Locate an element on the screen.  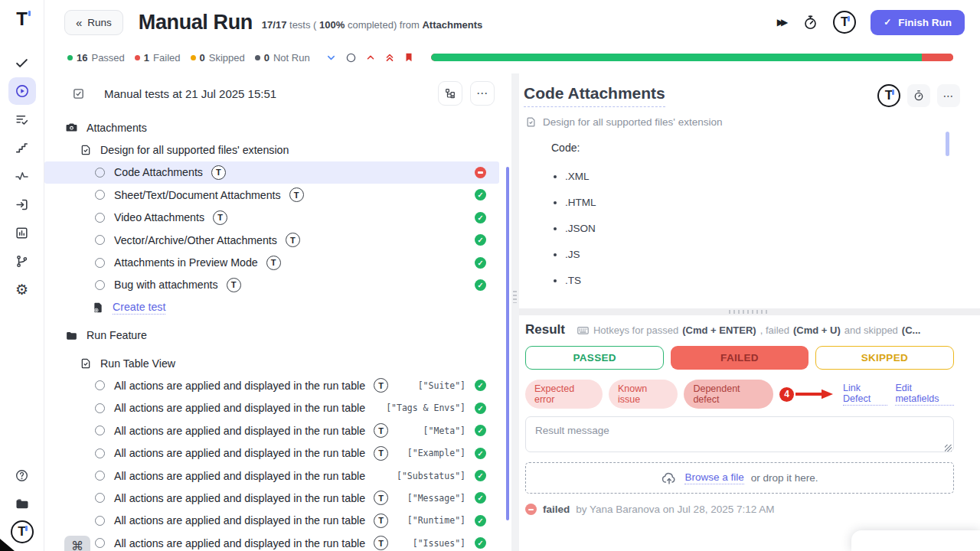
test-description: Code: .XML .HTML .JSON .JS .TS is located at coordinates (750, 214).